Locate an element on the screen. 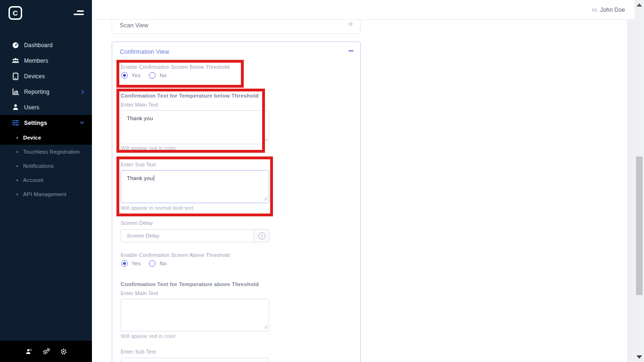 The width and height of the screenshot is (644, 362). sidebar-subitem-account: Account is located at coordinates (46, 180).